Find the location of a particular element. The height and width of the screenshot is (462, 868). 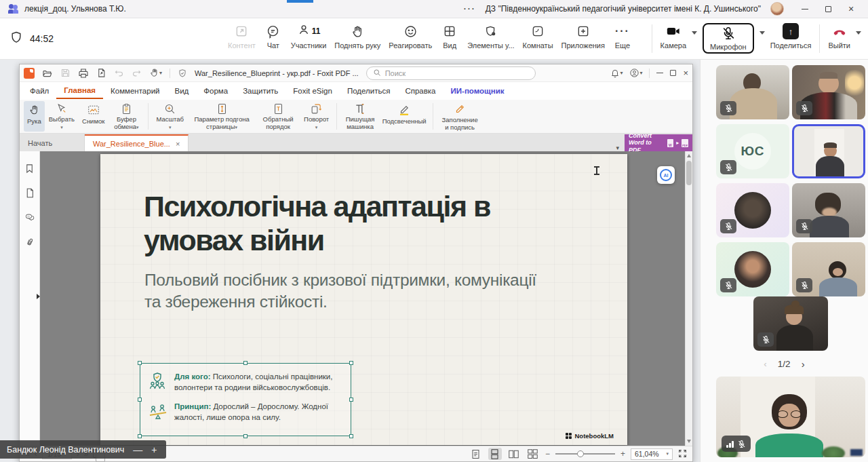

ai-assistant-bubble: AI is located at coordinates (666, 175).